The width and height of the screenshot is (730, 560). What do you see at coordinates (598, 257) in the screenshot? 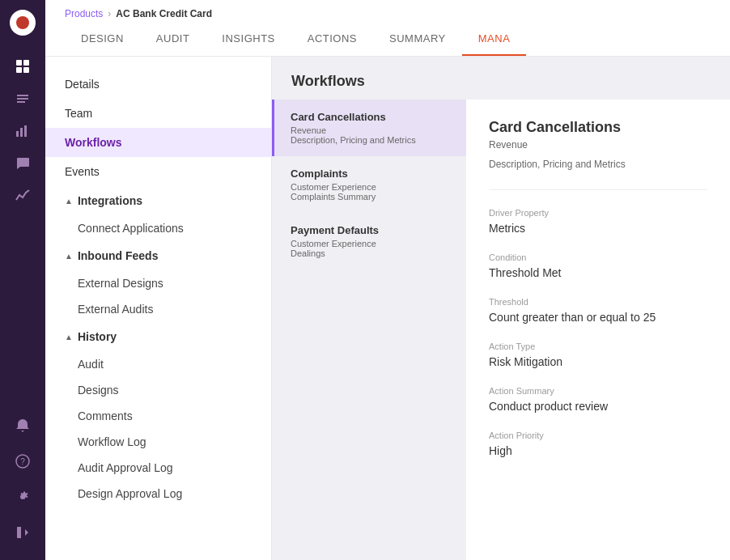
I see `condition-label: Condition` at bounding box center [598, 257].